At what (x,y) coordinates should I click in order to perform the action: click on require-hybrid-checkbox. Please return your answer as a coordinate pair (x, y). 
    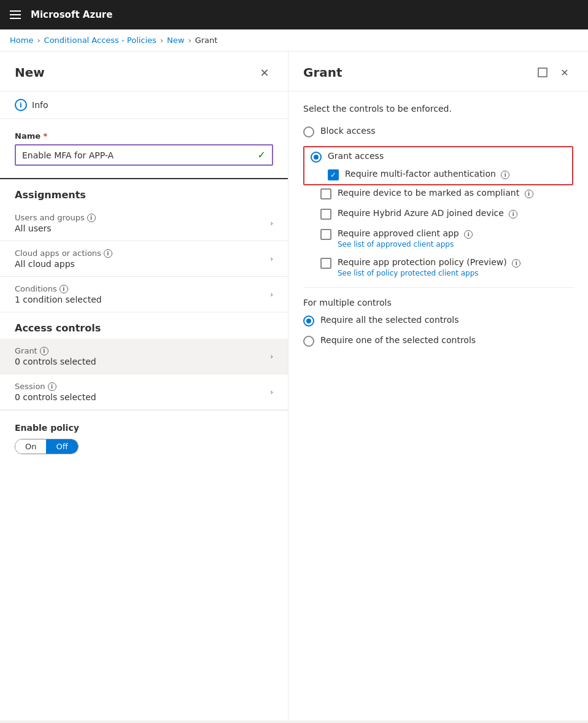
    Looking at the image, I should click on (326, 214).